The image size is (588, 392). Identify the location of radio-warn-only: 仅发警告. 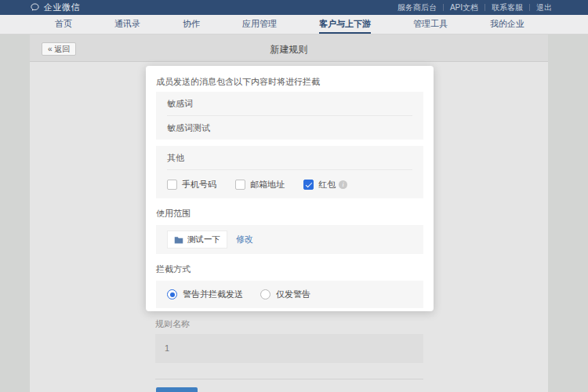
(285, 295).